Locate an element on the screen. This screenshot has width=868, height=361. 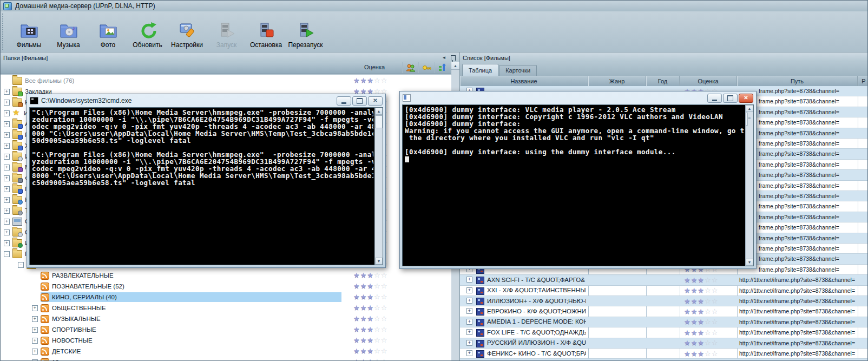
cmd-title-bar: C:\Windows\system32\cmd.exe ✕ is located at coordinates (206, 101).